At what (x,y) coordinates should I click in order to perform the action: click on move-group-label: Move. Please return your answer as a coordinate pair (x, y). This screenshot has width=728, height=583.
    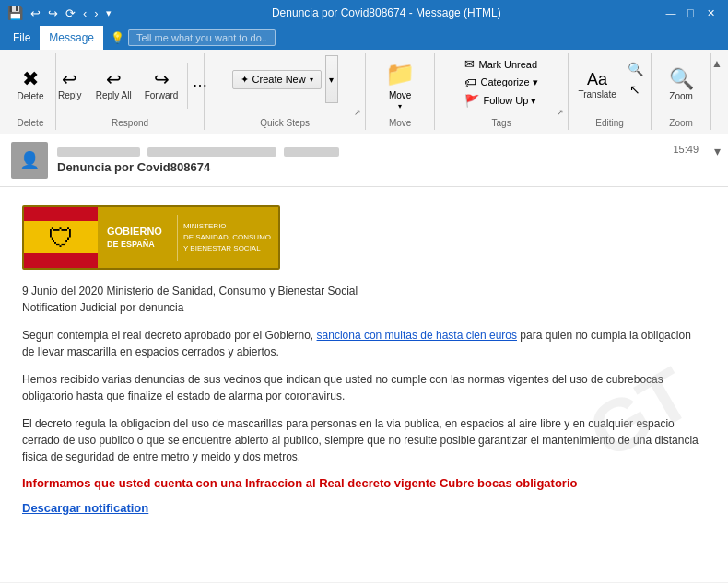
    Looking at the image, I should click on (400, 123).